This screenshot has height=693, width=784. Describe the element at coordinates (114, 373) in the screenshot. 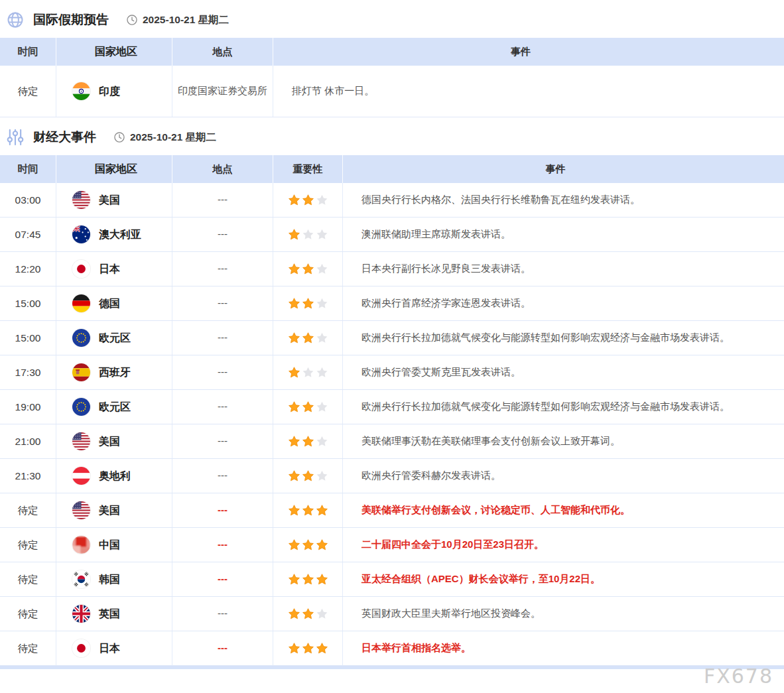

I see `country-cell: 西班牙` at that location.